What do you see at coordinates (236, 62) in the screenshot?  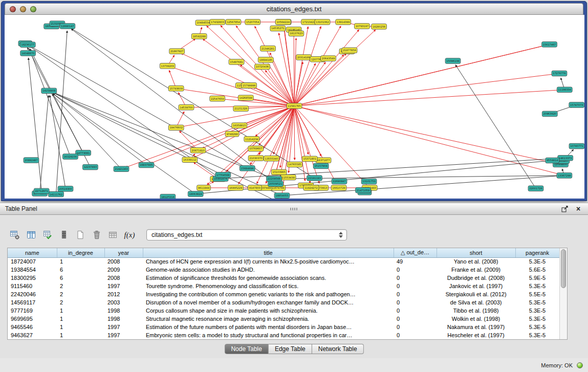 I see `graph-node: 15497681` at bounding box center [236, 62].